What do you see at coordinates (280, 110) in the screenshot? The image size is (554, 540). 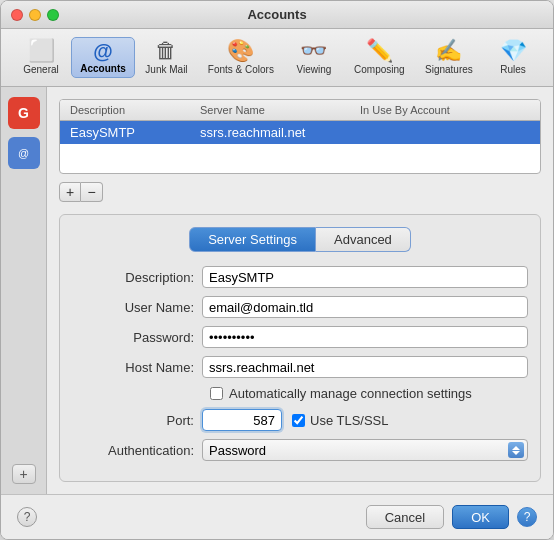 I see `column-header-server: Server Name` at bounding box center [280, 110].